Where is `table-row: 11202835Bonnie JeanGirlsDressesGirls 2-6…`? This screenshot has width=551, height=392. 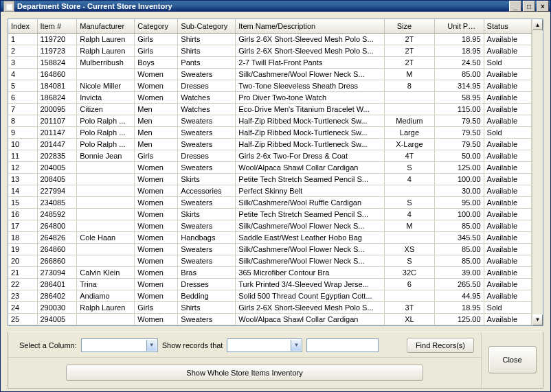 table-row: 11202835Bonnie JeanGirlsDressesGirls 2-6… is located at coordinates (270, 155).